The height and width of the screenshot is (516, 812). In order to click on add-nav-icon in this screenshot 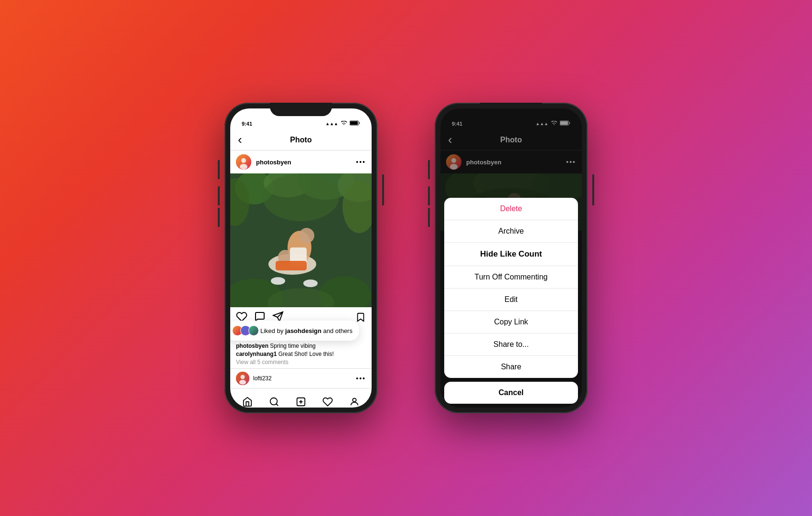, I will do `click(301, 400)`.